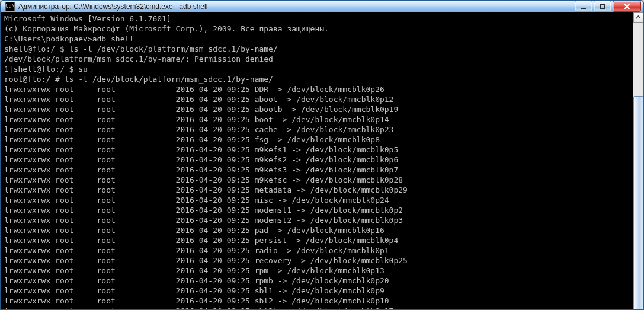  What do you see at coordinates (608, 6) in the screenshot?
I see `window-buttons` at bounding box center [608, 6].